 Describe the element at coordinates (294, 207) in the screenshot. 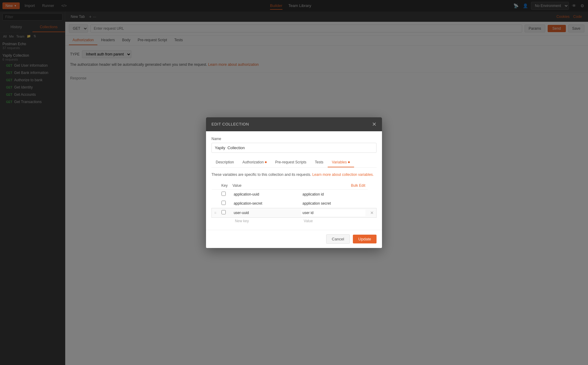

I see `variables-table-body: ≡✕ New key Value` at that location.